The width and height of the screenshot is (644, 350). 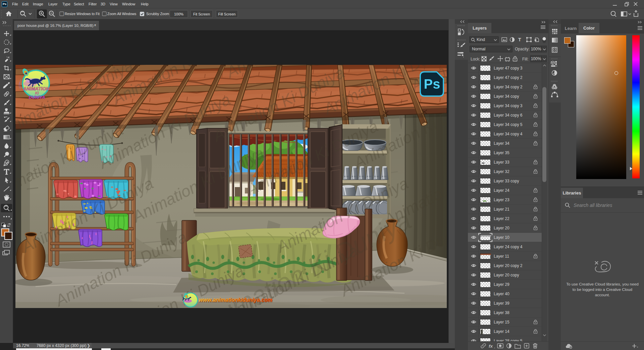 I want to click on svg-text: Scrubby Zoom, so click(x=158, y=14).